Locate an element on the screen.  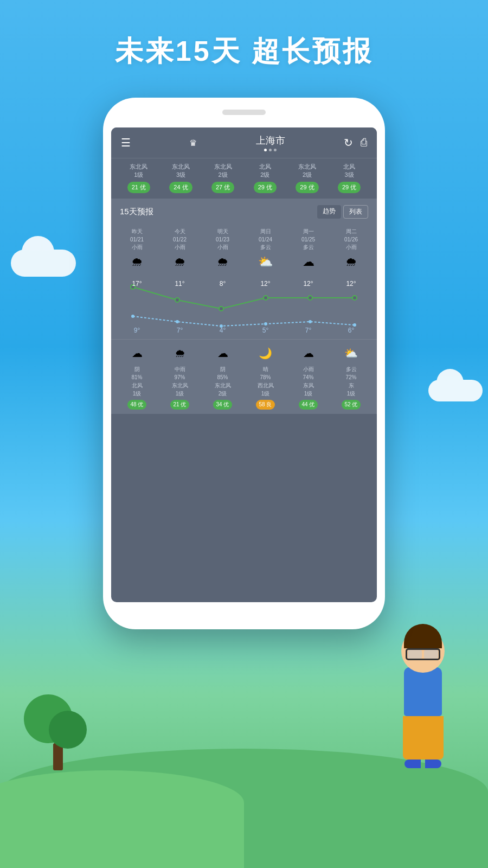
character is located at coordinates (423, 705).